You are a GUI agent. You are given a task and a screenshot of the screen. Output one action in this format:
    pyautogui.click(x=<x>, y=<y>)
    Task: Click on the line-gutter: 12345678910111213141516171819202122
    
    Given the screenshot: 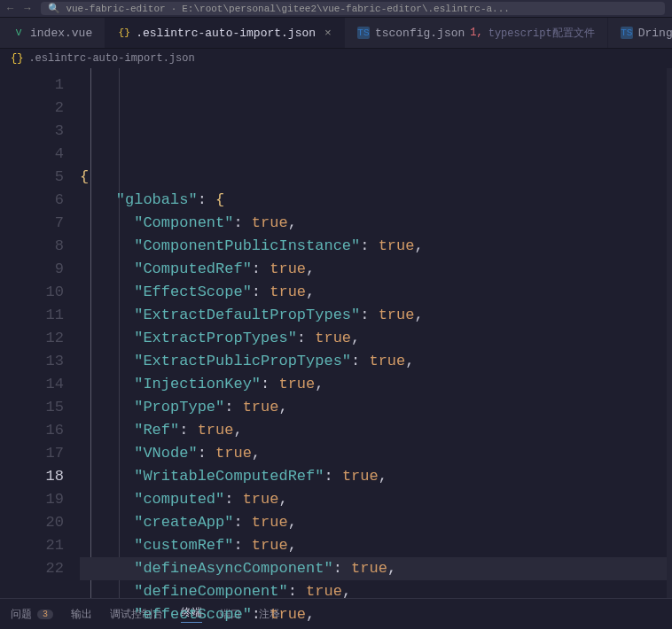 What is the action you would take?
    pyautogui.click(x=40, y=333)
    